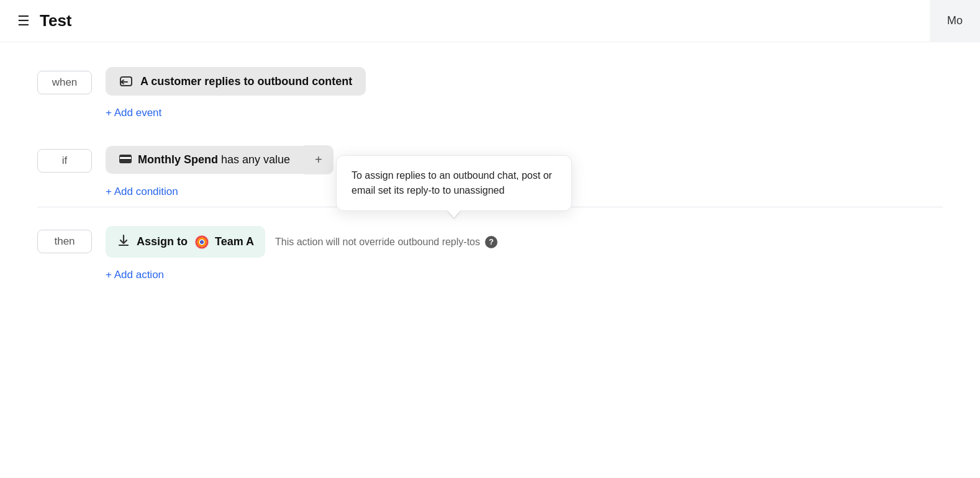 This screenshot has height=478, width=980. What do you see at coordinates (220, 192) in the screenshot?
I see `add-condition-link: + Add condition` at bounding box center [220, 192].